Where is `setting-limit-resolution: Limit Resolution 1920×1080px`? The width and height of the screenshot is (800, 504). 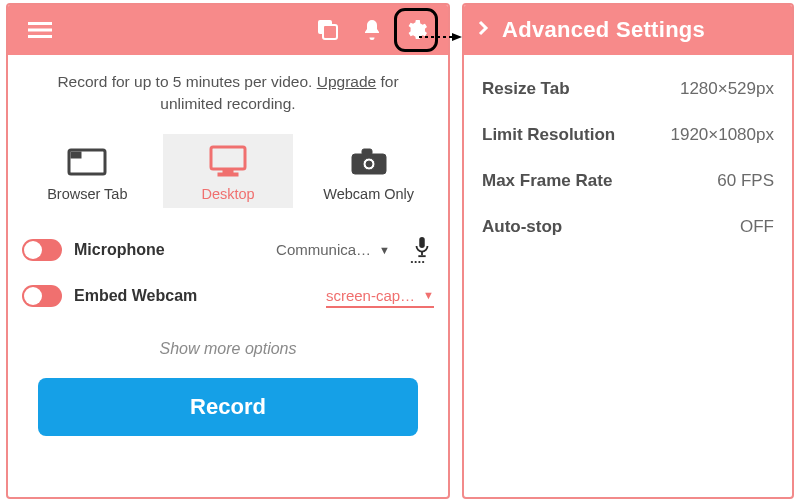 setting-limit-resolution: Limit Resolution 1920×1080px is located at coordinates (628, 135).